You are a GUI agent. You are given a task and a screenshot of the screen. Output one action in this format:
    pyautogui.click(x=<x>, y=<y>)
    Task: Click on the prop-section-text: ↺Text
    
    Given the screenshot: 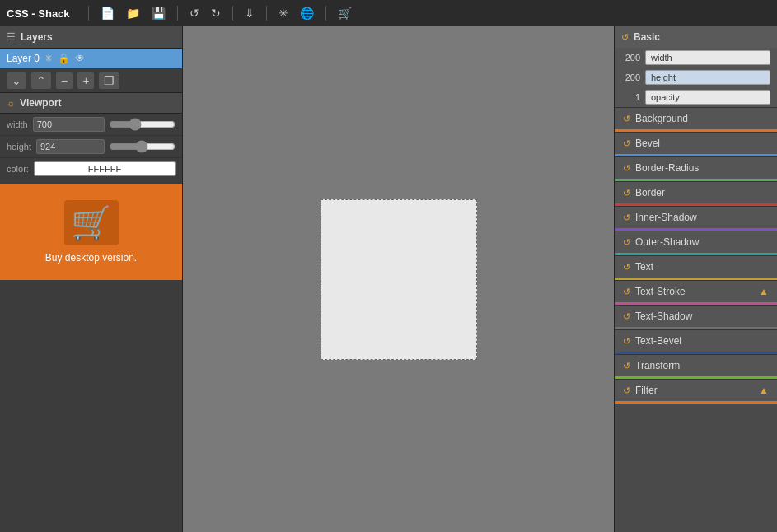 What is the action you would take?
    pyautogui.click(x=695, y=268)
    